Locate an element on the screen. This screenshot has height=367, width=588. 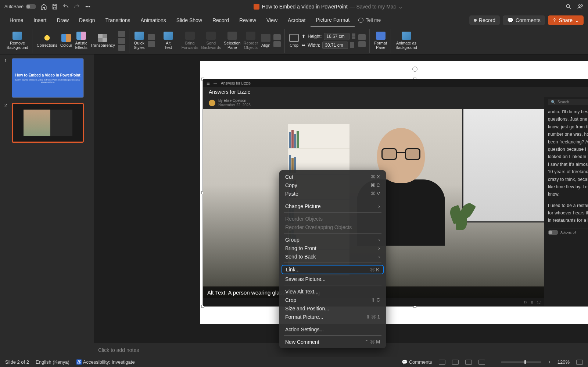
home-icon is located at coordinates (44, 7).